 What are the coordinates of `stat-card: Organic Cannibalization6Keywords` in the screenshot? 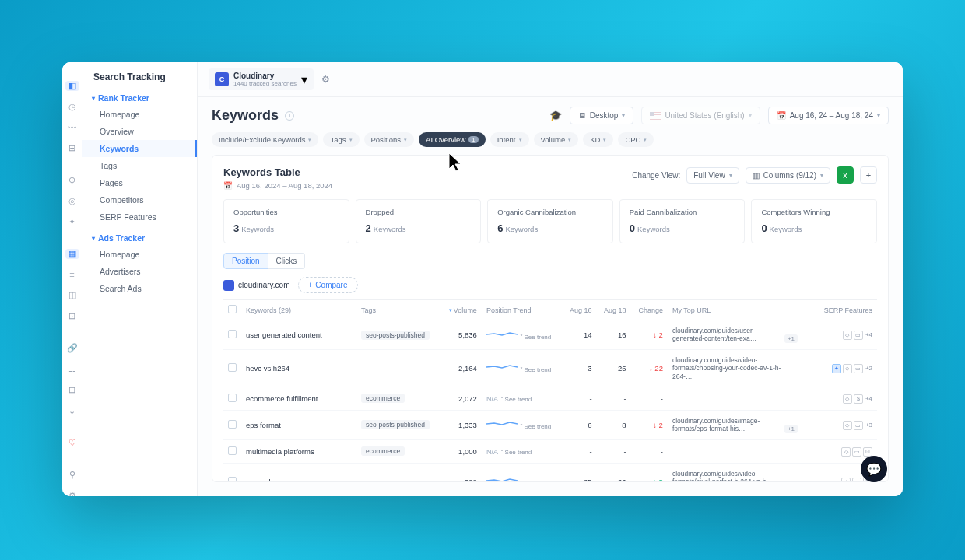 It's located at (550, 221).